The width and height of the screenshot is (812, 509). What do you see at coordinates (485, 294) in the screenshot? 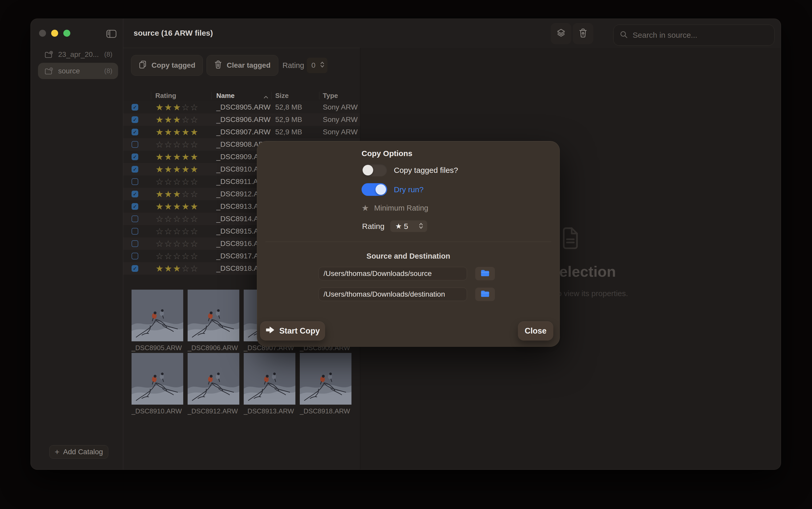
I see `choose-destination-folder-button` at bounding box center [485, 294].